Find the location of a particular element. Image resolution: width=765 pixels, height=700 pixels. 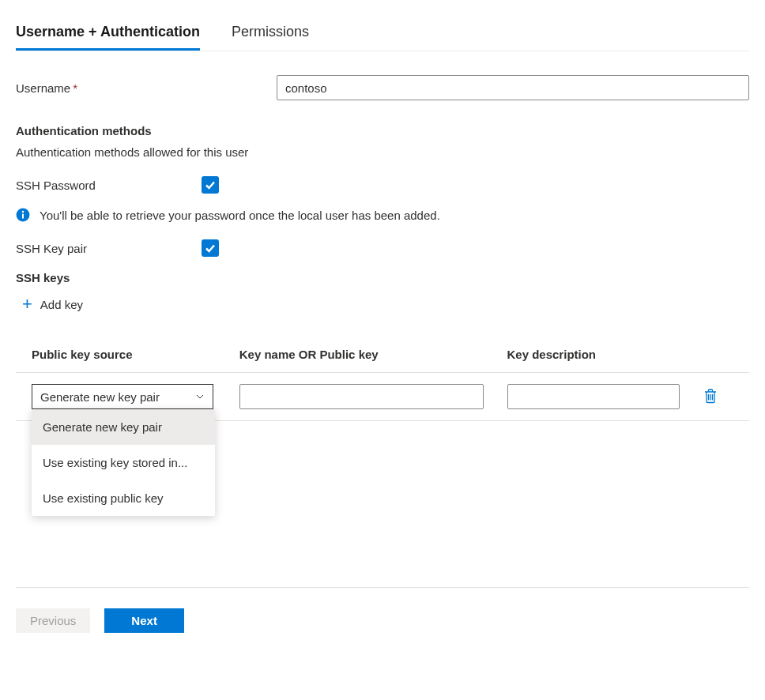

dropdown-option: Use existing public key is located at coordinates (123, 498).